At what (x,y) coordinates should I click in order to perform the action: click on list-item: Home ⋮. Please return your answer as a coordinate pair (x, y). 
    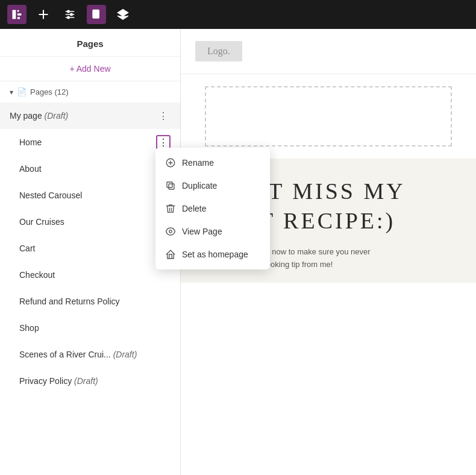
    Looking at the image, I should click on (90, 142).